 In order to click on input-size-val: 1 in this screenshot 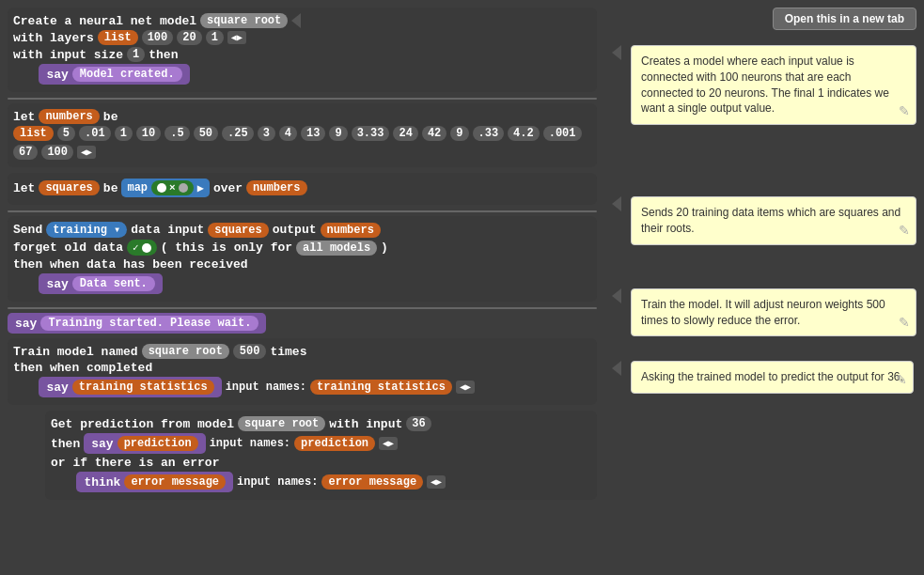, I will do `click(135, 54)`.